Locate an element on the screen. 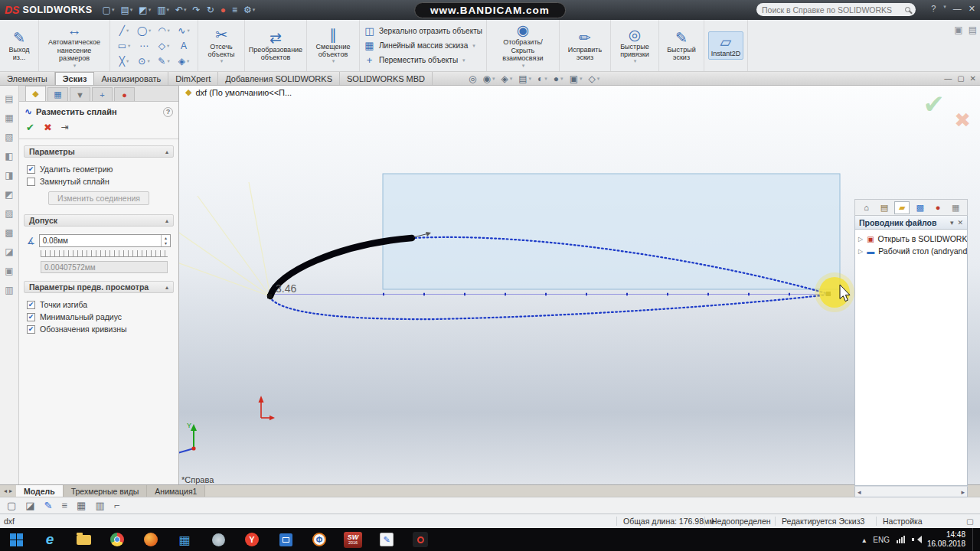 The image size is (980, 551). tab-nav-arrows: ◂ ▸ is located at coordinates (8, 491).